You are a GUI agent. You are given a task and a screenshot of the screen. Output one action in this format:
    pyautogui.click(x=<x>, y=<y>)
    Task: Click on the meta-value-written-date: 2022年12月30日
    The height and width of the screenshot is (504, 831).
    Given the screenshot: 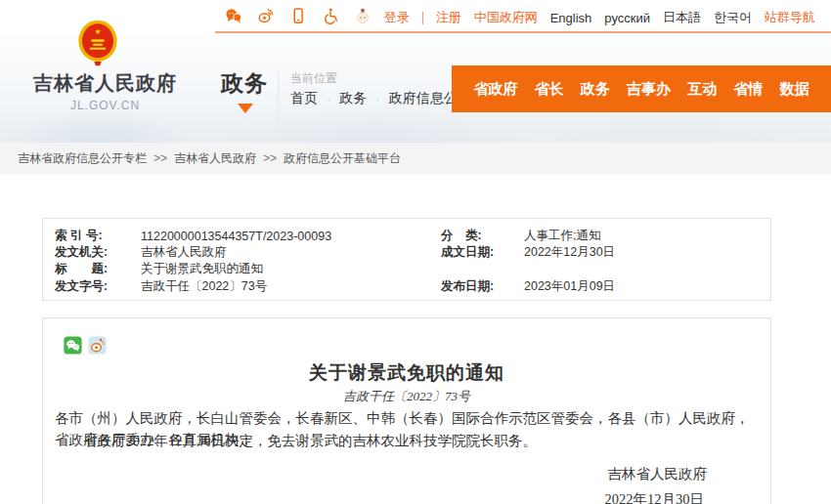 What is the action you would take?
    pyautogui.click(x=647, y=252)
    